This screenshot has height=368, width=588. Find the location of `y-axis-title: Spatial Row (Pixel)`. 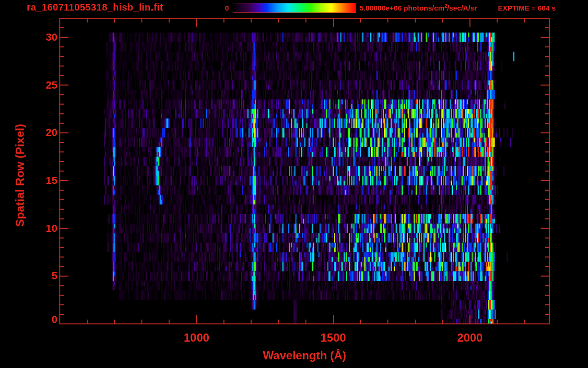

y-axis-title: Spatial Row (Pixel) is located at coordinates (20, 175).